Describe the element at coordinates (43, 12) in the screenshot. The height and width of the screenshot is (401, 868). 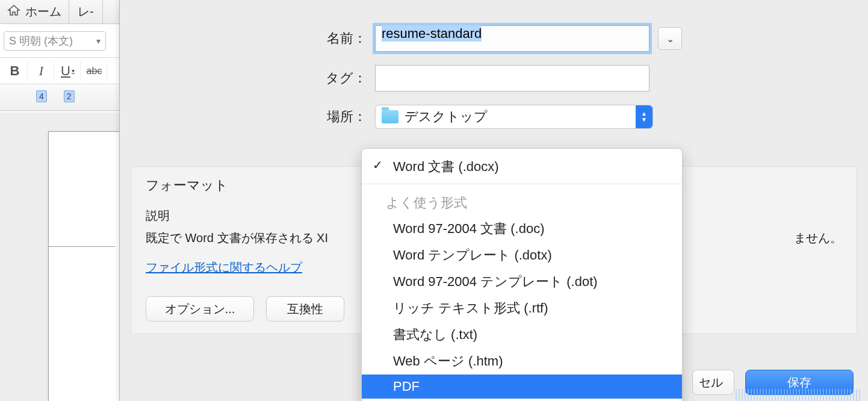
I see `home-tab-label: ホーム` at that location.